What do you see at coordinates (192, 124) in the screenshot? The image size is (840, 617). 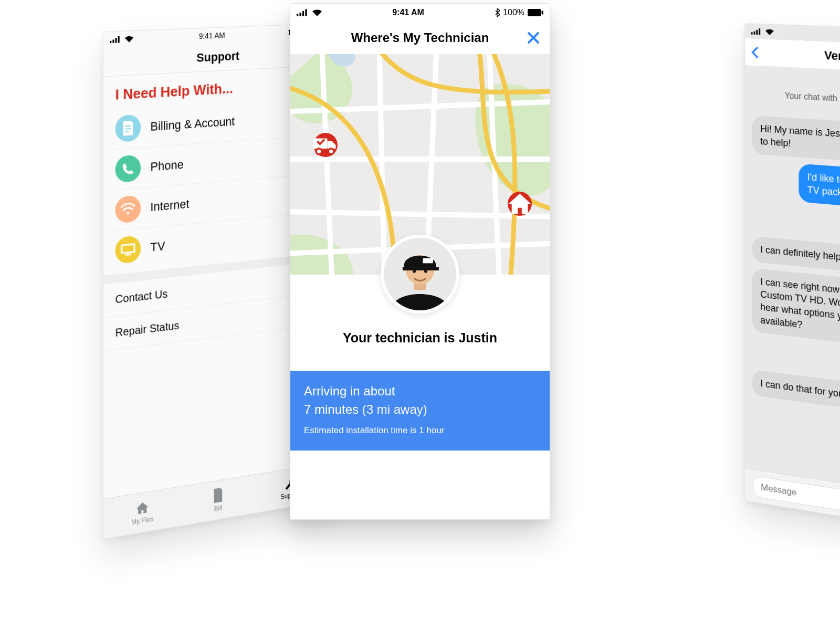 I see `category-label: Billing & Account` at bounding box center [192, 124].